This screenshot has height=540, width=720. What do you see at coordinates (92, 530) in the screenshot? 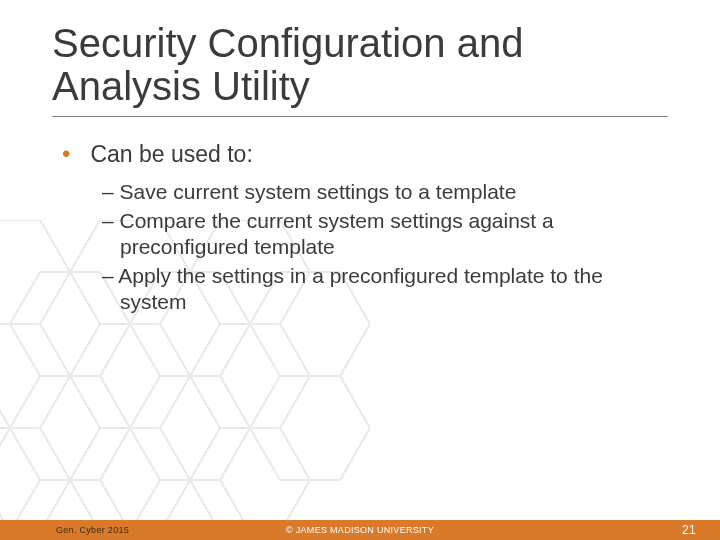
I see `footer-left: Gen. Cyber 2015` at bounding box center [92, 530].